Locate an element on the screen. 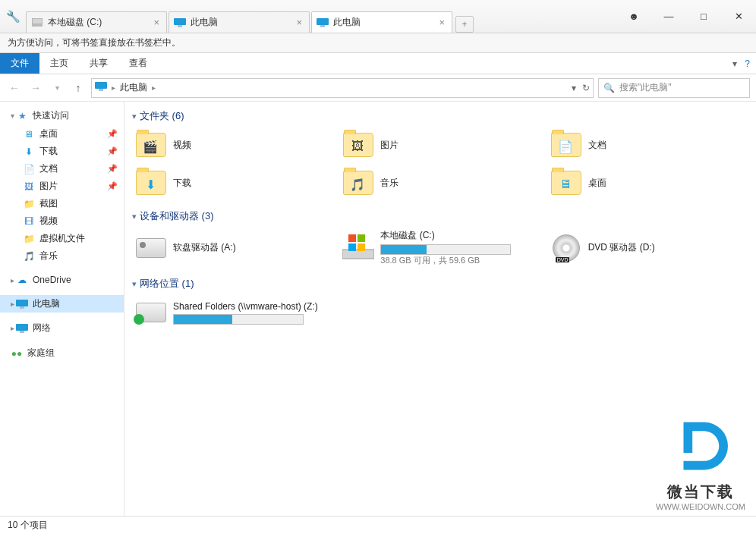 Image resolution: width=756 pixels, height=534 pixels. pin-icon: 📌 is located at coordinates (112, 152).